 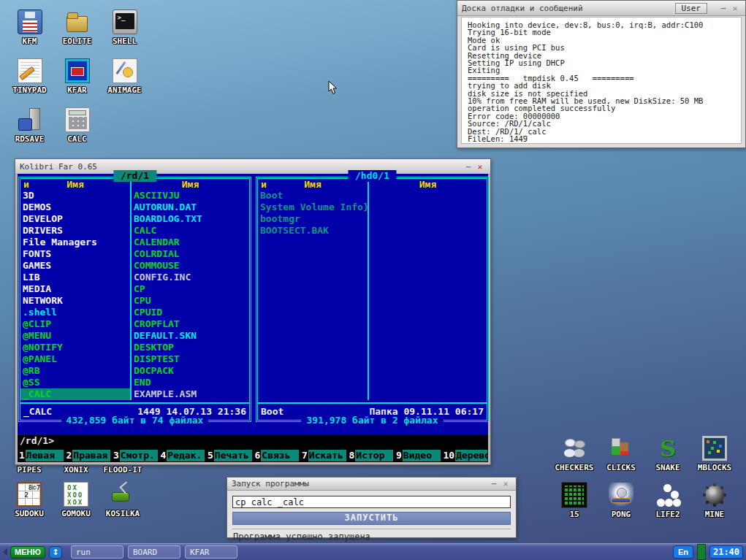 I want to click on fkey-1: 1Левая, so click(x=41, y=456).